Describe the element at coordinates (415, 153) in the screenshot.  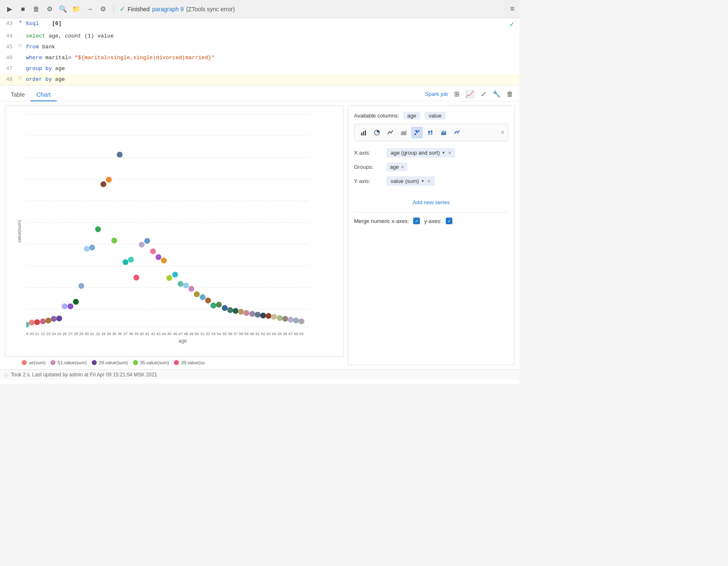
I see `x-axis-value: age (group and sort)` at that location.